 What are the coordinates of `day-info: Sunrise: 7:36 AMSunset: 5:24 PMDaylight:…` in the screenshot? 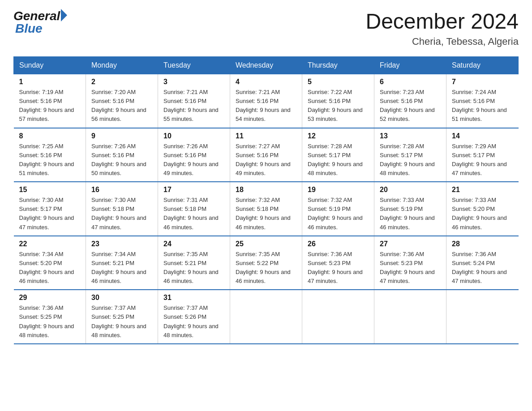 It's located at (479, 268).